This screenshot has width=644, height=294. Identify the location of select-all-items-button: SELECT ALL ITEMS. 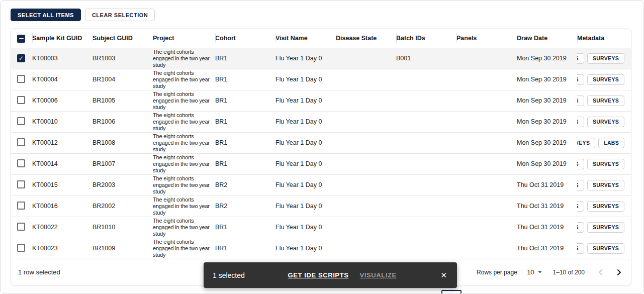
(46, 15).